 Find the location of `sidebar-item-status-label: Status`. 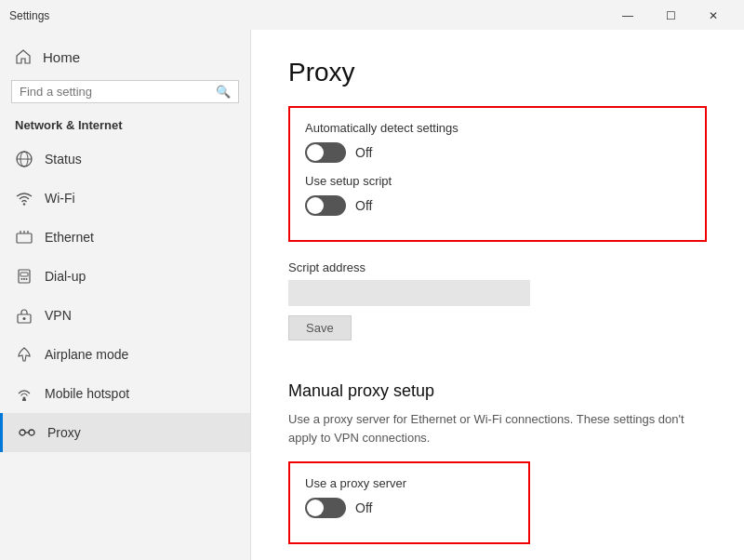

sidebar-item-status-label: Status is located at coordinates (63, 159).